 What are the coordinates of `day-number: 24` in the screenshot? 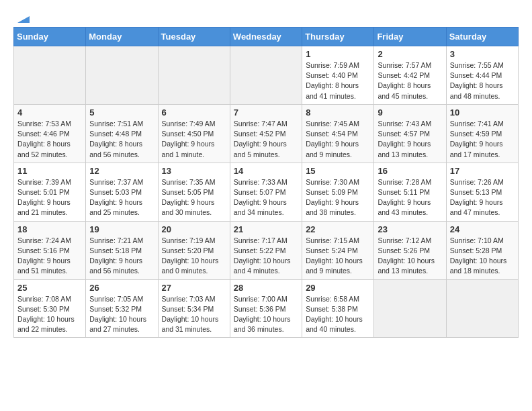 It's located at (482, 230).